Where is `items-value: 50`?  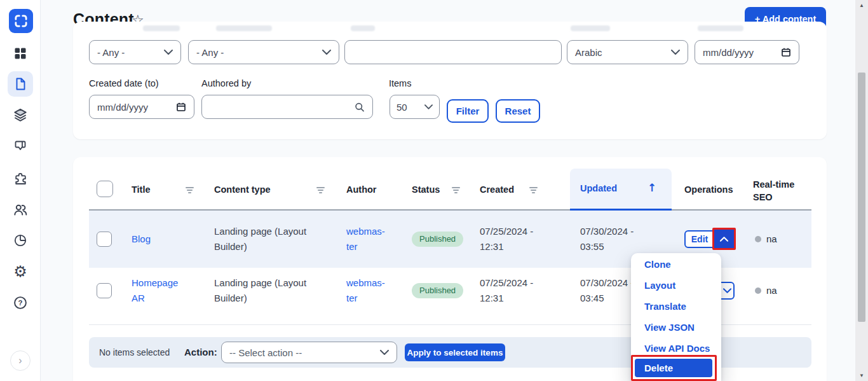
items-value: 50 is located at coordinates (410, 107).